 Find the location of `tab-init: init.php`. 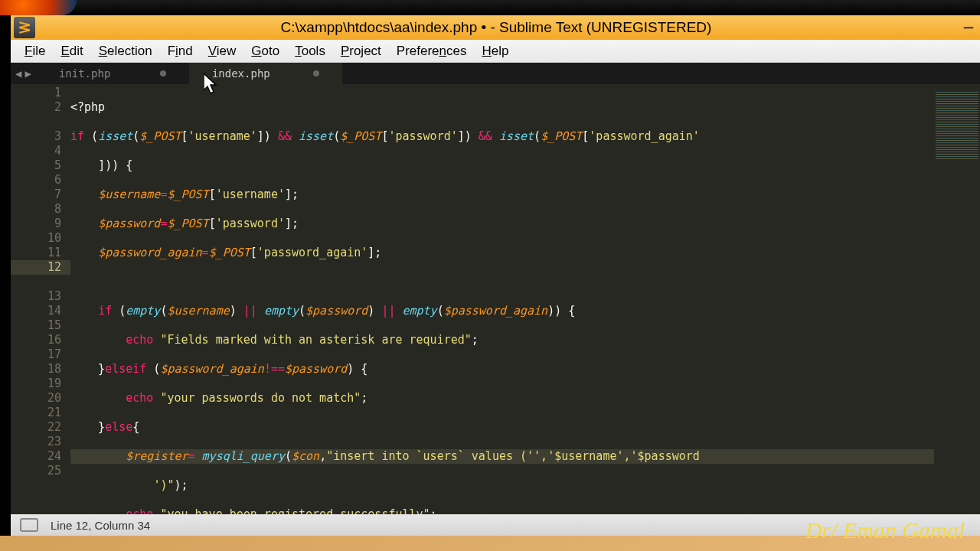

tab-init: init.php is located at coordinates (113, 73).